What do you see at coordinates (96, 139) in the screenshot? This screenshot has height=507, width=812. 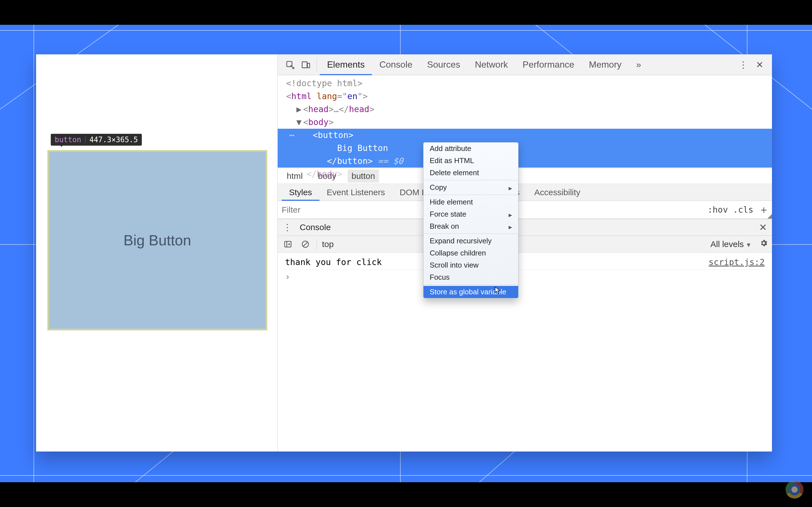 I see `inspect-tooltip: button 447.3×365.5` at bounding box center [96, 139].